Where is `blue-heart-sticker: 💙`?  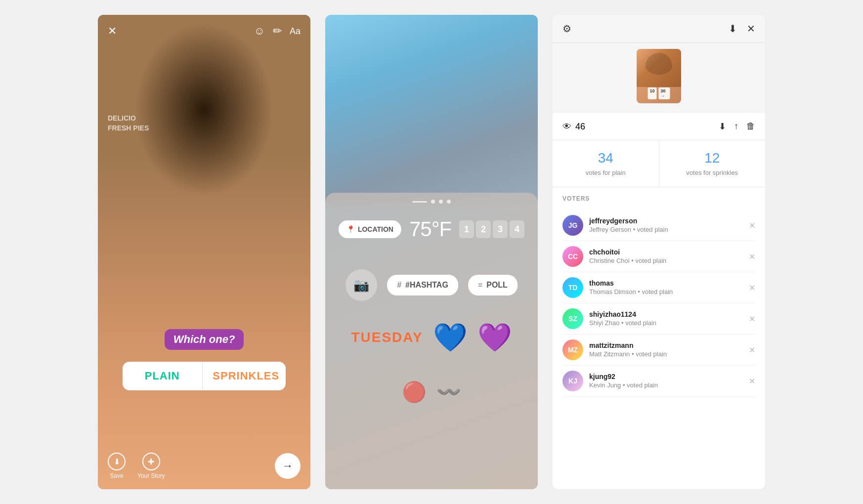 blue-heart-sticker: 💙 is located at coordinates (450, 337).